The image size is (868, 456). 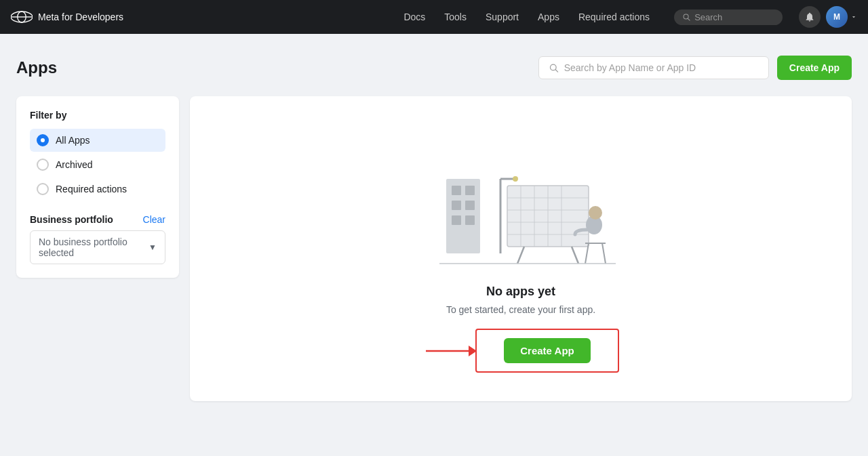 What do you see at coordinates (521, 249) in the screenshot?
I see `empty-state: No apps yet To get started, create your …` at bounding box center [521, 249].